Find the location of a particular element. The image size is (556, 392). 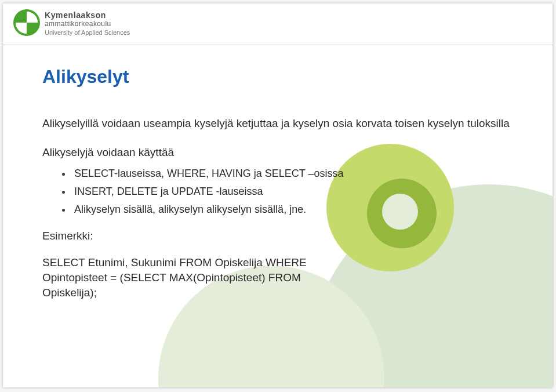

list-item: Alikyselyn sisällä, alikyselyn alikysely… is located at coordinates (280, 210).